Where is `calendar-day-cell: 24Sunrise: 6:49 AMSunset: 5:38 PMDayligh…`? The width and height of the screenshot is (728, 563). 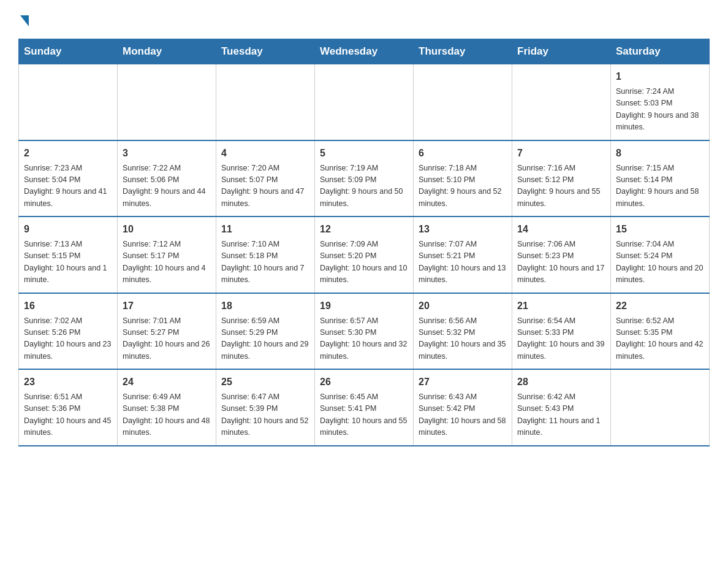 calendar-day-cell: 24Sunrise: 6:49 AMSunset: 5:38 PMDayligh… is located at coordinates (167, 407).